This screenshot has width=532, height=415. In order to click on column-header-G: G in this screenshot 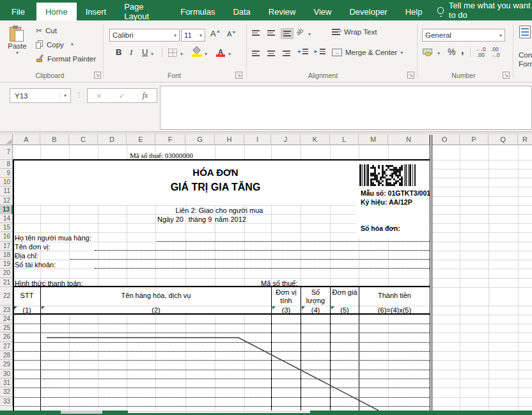, I will do `click(200, 139)`.